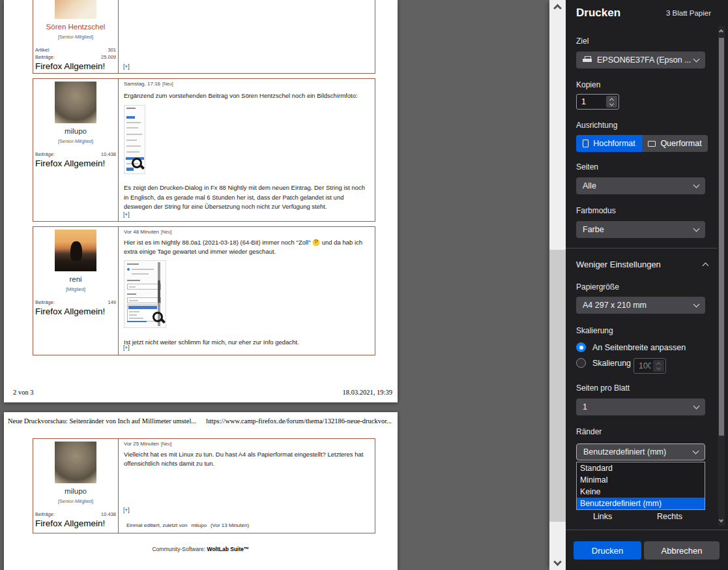  What do you see at coordinates (43, 50) in the screenshot?
I see `stat-label: Artikel:` at bounding box center [43, 50].